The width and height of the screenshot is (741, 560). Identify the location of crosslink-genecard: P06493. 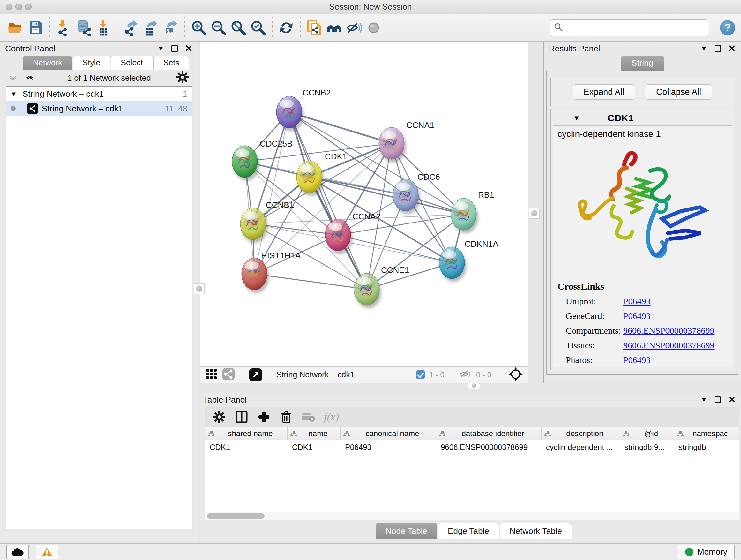
(637, 316).